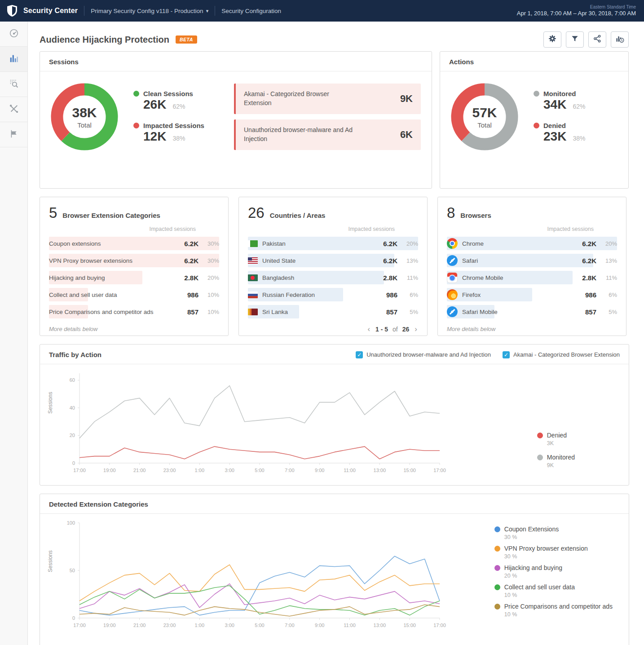 The image size is (644, 645). What do you see at coordinates (552, 40) in the screenshot?
I see `gear-button` at bounding box center [552, 40].